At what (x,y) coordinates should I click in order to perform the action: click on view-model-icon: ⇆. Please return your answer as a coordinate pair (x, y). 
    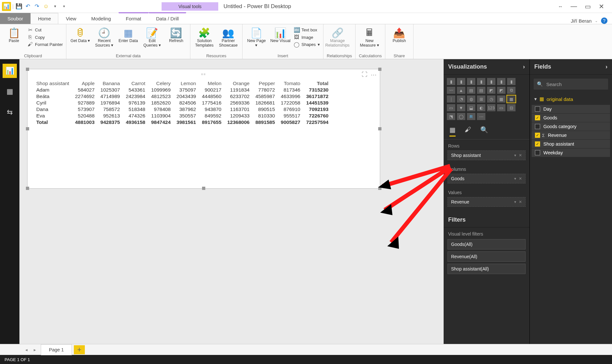
    Looking at the image, I should click on (10, 112).